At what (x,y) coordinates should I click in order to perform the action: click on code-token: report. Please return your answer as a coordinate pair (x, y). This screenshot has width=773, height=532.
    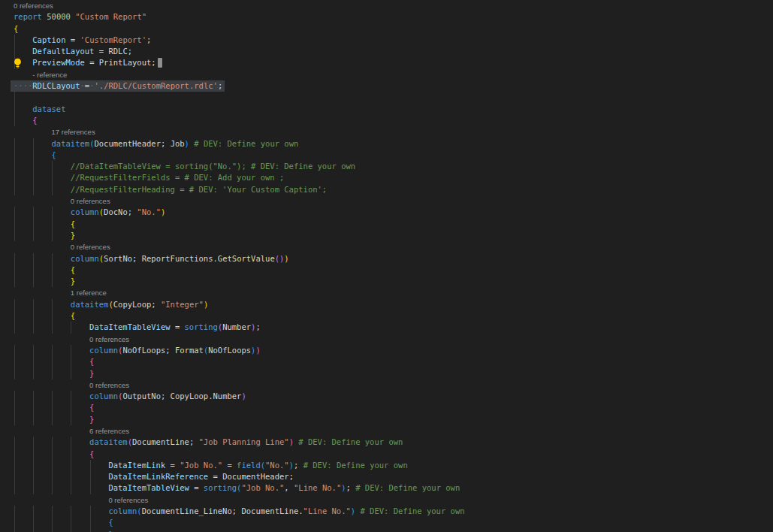
    Looking at the image, I should click on (28, 17).